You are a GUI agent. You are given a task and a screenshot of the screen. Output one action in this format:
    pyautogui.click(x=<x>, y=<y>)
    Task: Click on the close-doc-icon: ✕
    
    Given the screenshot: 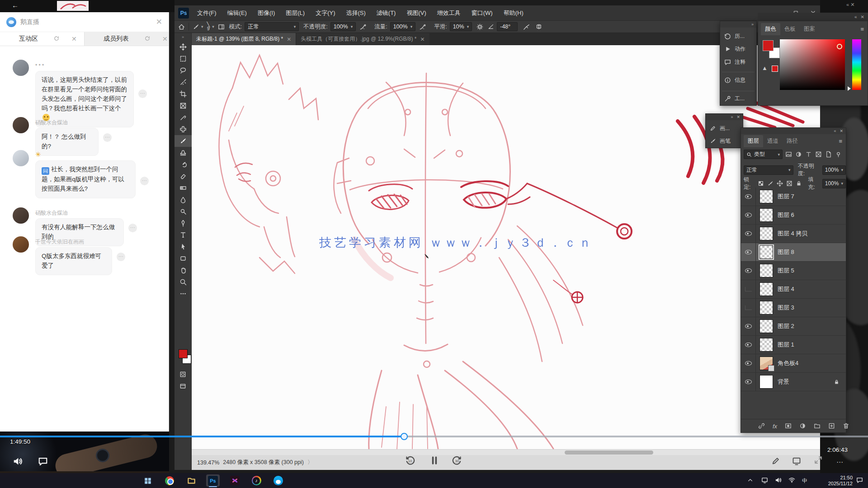 What is the action you would take?
    pyautogui.click(x=423, y=39)
    